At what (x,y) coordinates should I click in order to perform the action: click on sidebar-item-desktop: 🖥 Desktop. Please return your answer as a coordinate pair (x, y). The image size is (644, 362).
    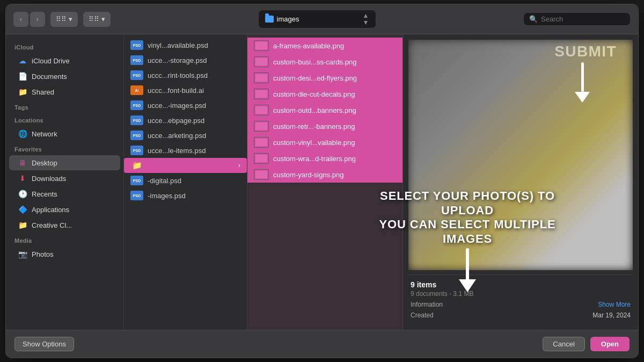
    Looking at the image, I should click on (64, 163).